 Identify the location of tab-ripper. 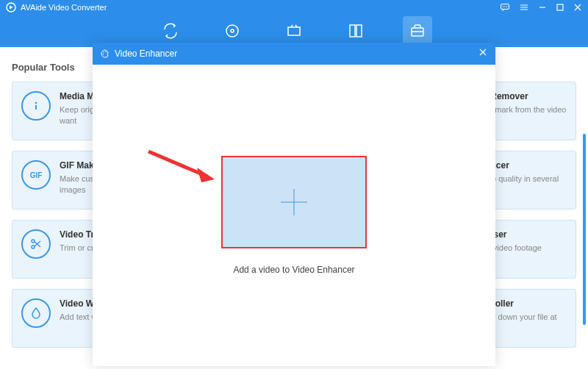
(232, 31).